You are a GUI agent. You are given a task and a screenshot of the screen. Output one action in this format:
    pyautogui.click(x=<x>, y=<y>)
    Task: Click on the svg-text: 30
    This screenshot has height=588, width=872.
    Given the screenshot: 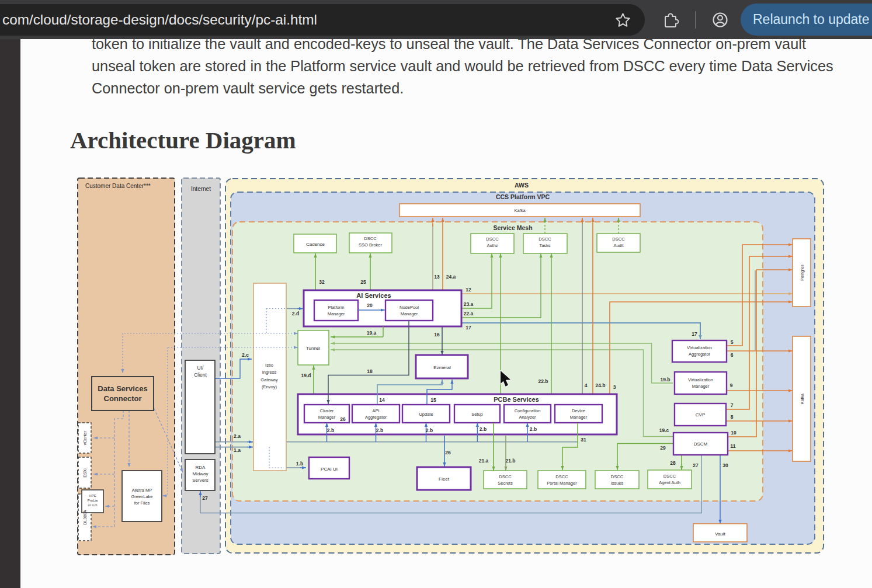 What is the action you would take?
    pyautogui.click(x=725, y=465)
    